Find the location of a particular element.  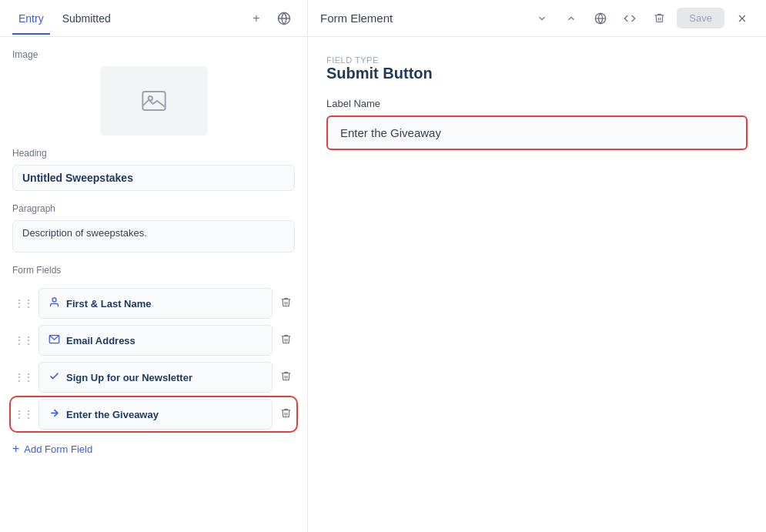

chevron-up-button is located at coordinates (571, 18).